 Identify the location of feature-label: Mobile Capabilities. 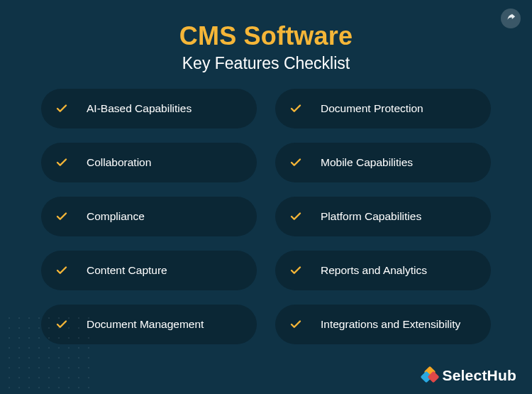
(367, 163).